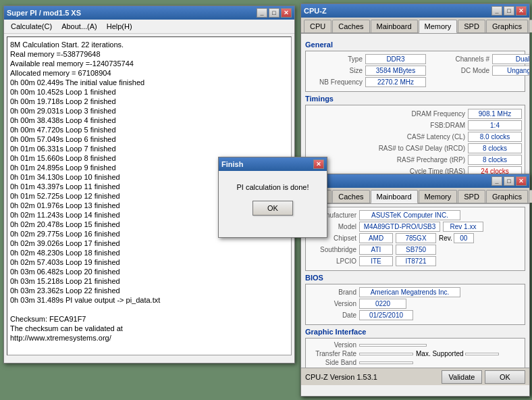  Describe the element at coordinates (509, 11) in the screenshot. I see `cpuz-memory-maximize-btn: □` at that location.